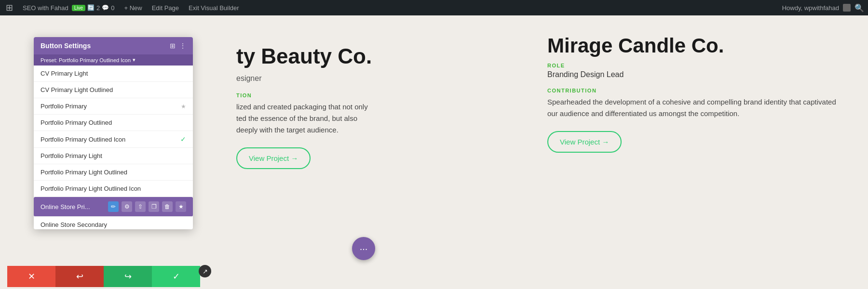 The width and height of the screenshot is (868, 289). I want to click on bottom-toolbar: ✕ ↩ ↪ ✓, so click(104, 276).